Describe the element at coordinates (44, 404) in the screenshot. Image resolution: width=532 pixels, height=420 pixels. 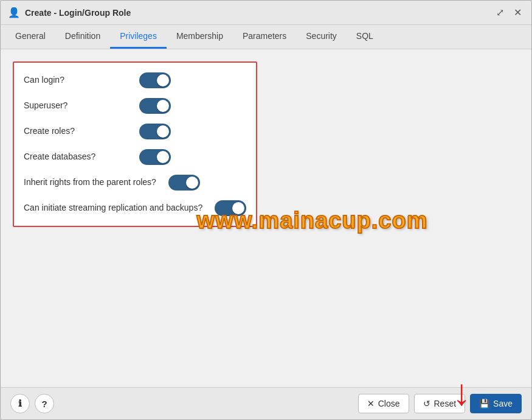
I see `help-icon: ?` at that location.